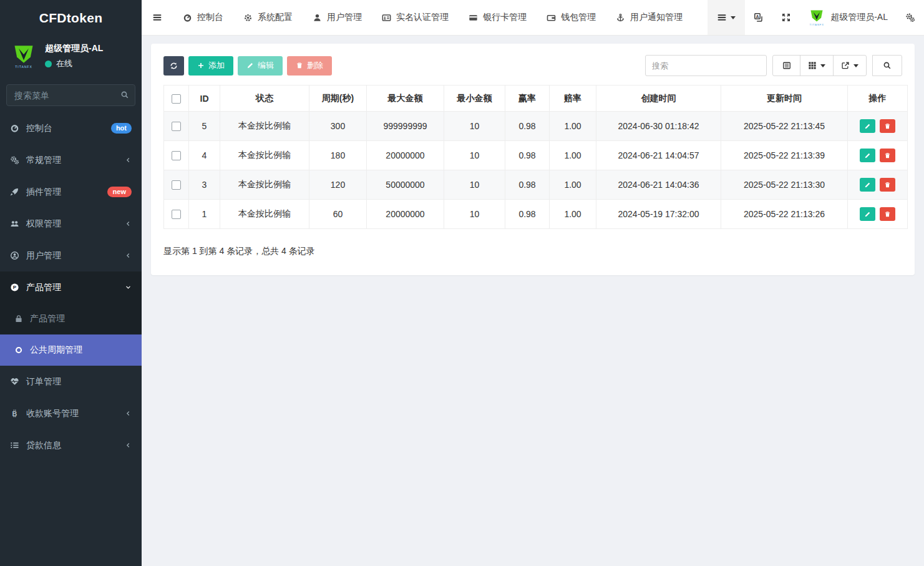 The height and width of the screenshot is (566, 924). What do you see at coordinates (177, 99) in the screenshot?
I see `column-header-select` at bounding box center [177, 99].